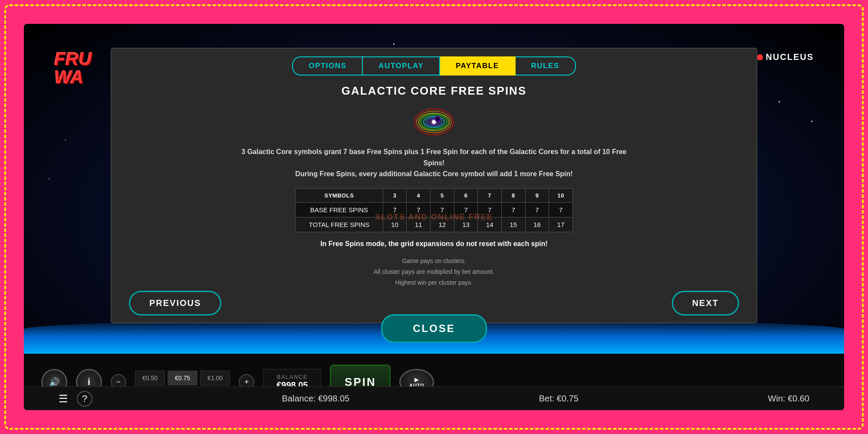 This screenshot has width=868, height=434. I want to click on bet-option-3: €1.00, so click(215, 378).